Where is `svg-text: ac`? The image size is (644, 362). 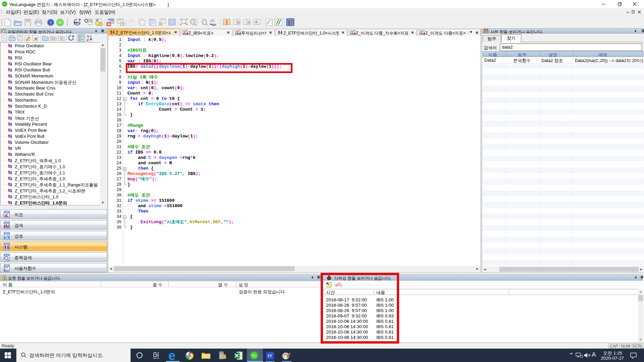 svg-text: ac is located at coordinates (215, 24).